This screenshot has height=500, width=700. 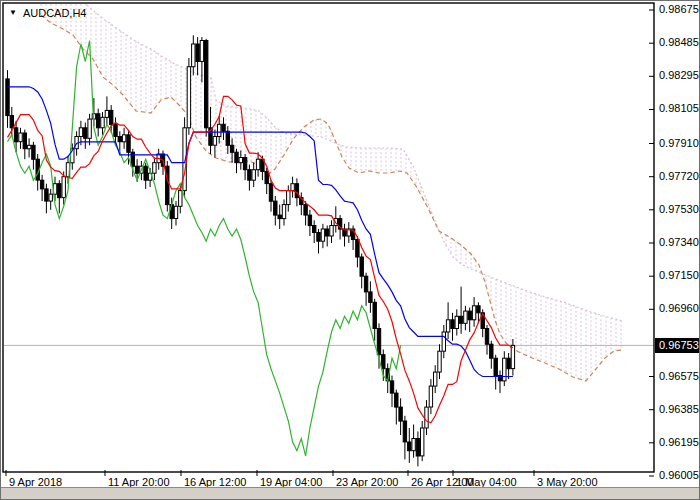 What do you see at coordinates (679, 42) in the screenshot?
I see `price-tick-label: 0.98485` at bounding box center [679, 42].